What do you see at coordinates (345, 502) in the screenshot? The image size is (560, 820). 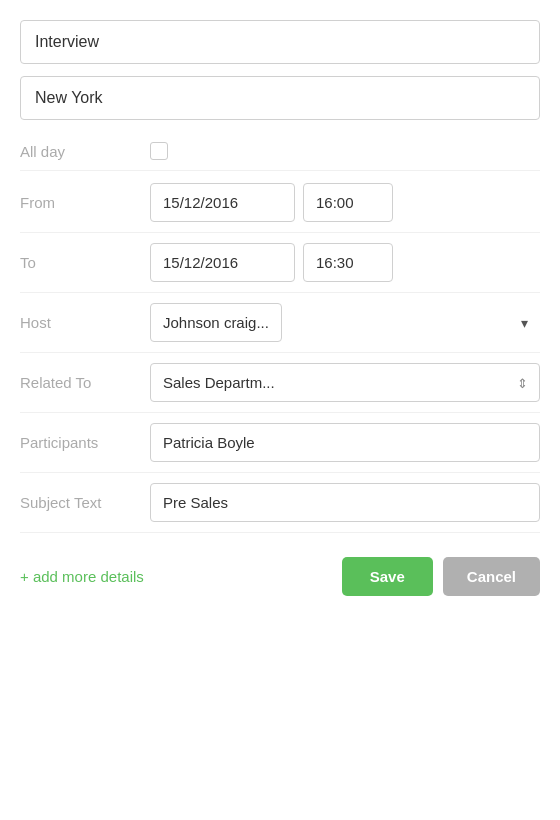 I see `subject-text-input` at bounding box center [345, 502].